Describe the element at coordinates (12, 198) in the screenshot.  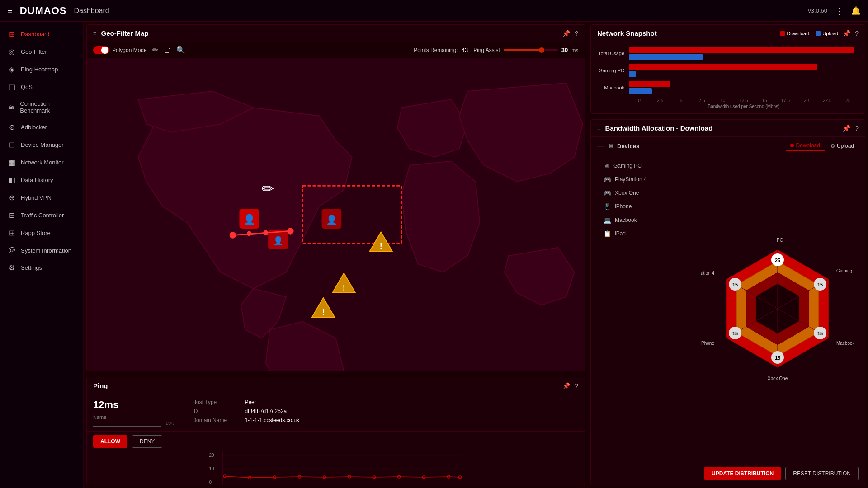
I see `hybrid-vpn-icon: ⊕` at that location.